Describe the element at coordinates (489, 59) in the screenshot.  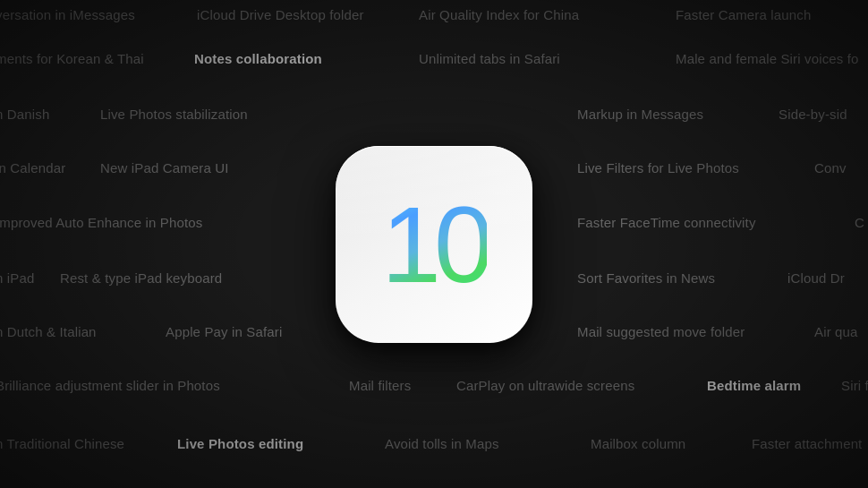
I see `bg-text-t7: Unlimited tabs in Safari` at that location.